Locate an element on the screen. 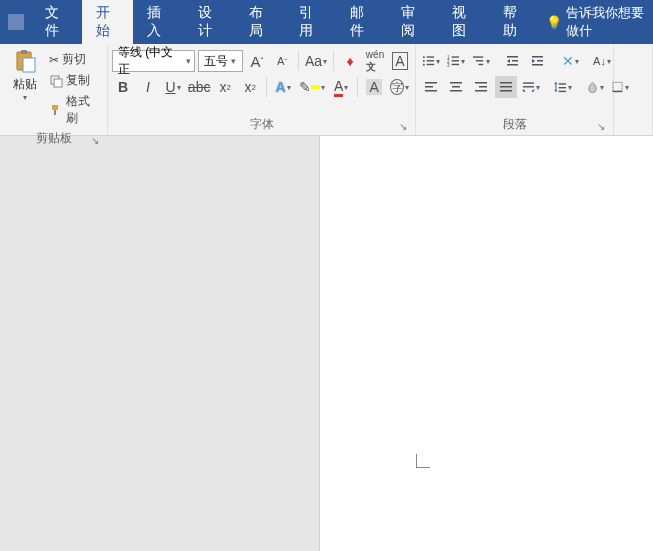  distributed-button is located at coordinates (531, 87).